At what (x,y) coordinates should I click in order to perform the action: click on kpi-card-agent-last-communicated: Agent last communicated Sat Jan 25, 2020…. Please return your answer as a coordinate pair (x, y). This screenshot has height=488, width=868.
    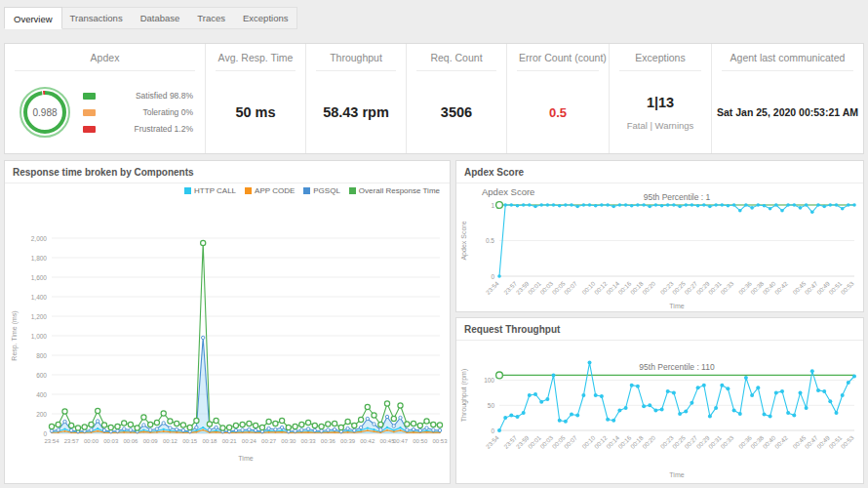
    Looking at the image, I should click on (788, 99).